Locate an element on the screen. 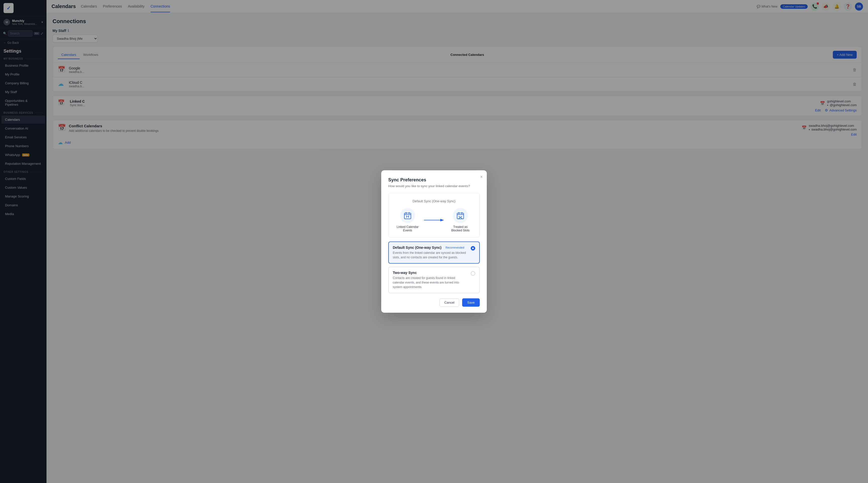  modal-title: Sync Preferences is located at coordinates (434, 180).